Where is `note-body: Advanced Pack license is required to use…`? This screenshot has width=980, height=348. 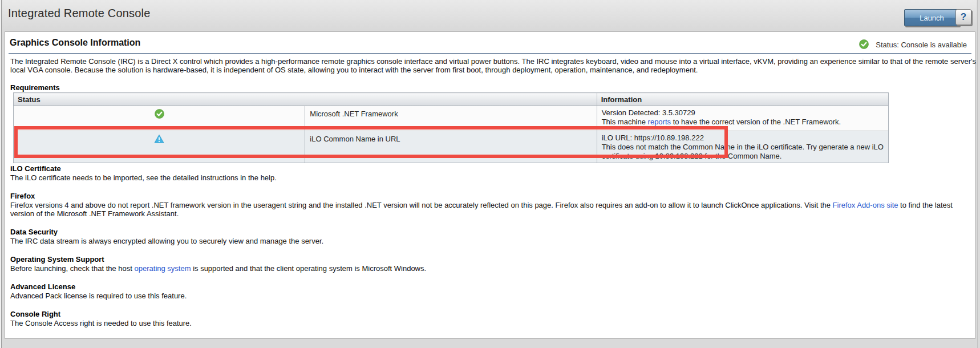 note-body: Advanced Pack license is required to use… is located at coordinates (493, 296).